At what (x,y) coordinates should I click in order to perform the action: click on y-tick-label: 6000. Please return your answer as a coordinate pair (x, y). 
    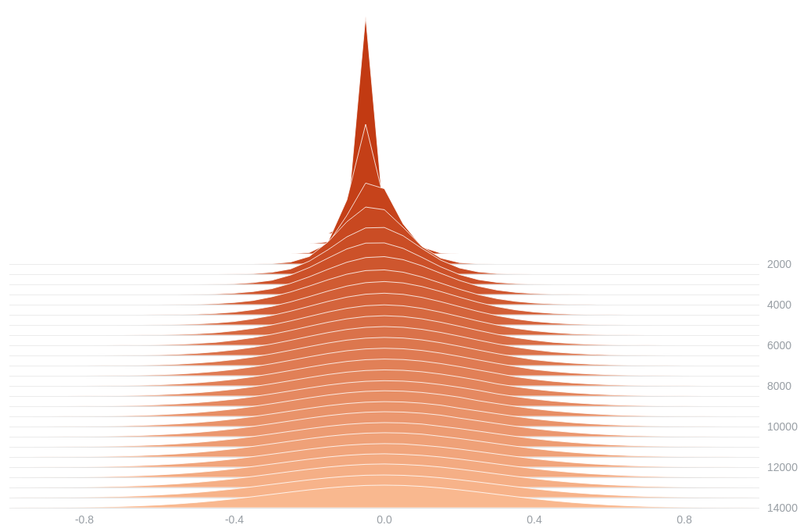
    Looking at the image, I should click on (780, 345).